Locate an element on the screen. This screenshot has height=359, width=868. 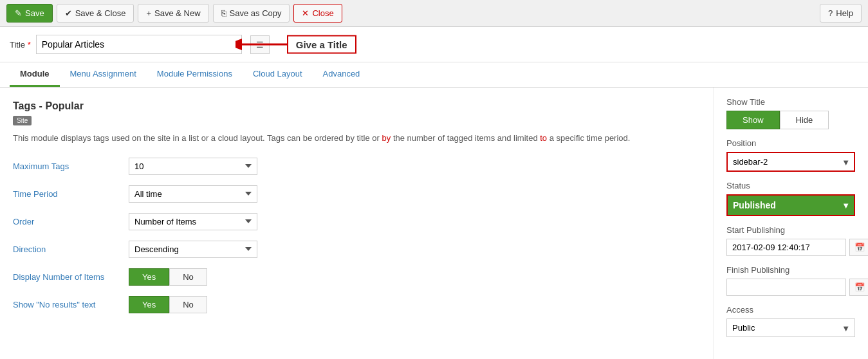
start-publishing-row: 📅 is located at coordinates (791, 247).